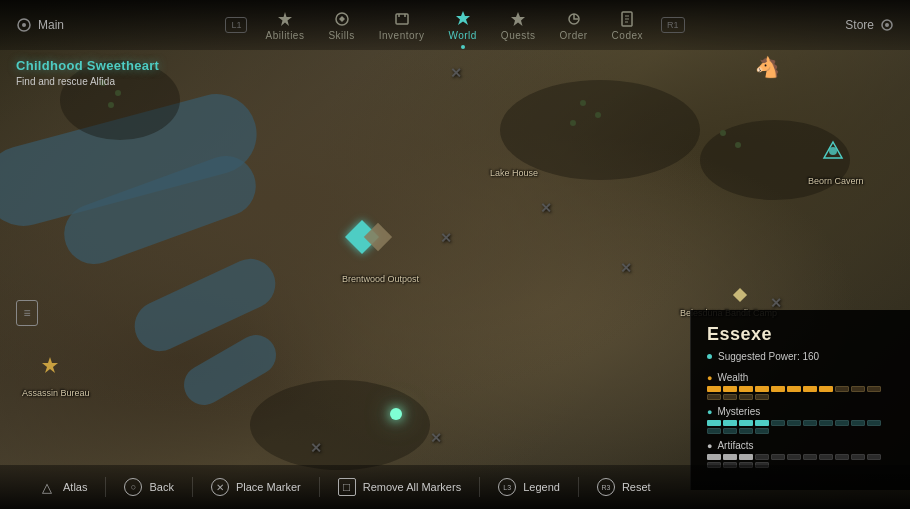 This screenshot has width=910, height=509. I want to click on reset-button: R3 Reset, so click(624, 487).